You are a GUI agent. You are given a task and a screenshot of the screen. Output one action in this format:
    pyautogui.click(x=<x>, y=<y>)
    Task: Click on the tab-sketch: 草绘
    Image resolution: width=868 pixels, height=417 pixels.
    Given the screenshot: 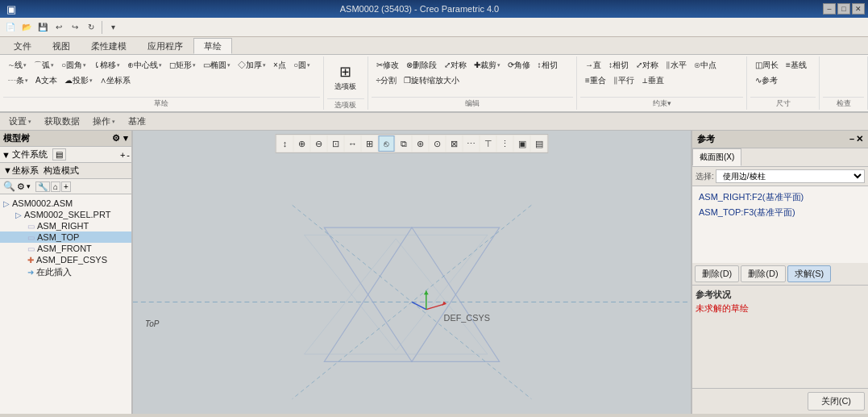 What is the action you would take?
    pyautogui.click(x=213, y=46)
    